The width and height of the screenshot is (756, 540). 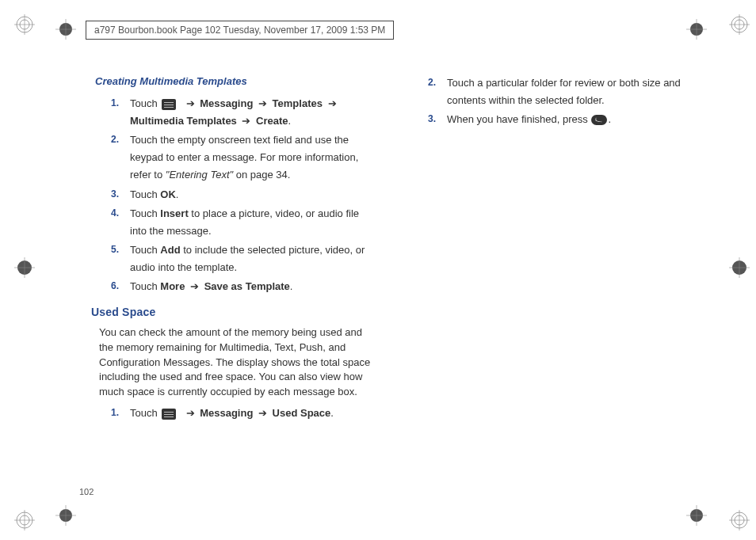 What do you see at coordinates (242, 287) in the screenshot?
I see `list-item: 6.Touch More ➔ Save as Template.` at bounding box center [242, 287].